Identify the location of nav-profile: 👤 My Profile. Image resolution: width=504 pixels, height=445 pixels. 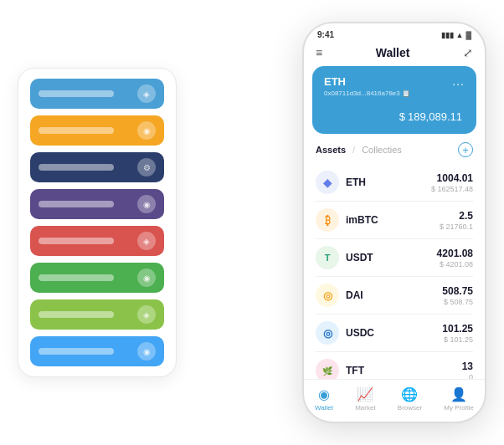
(459, 399).